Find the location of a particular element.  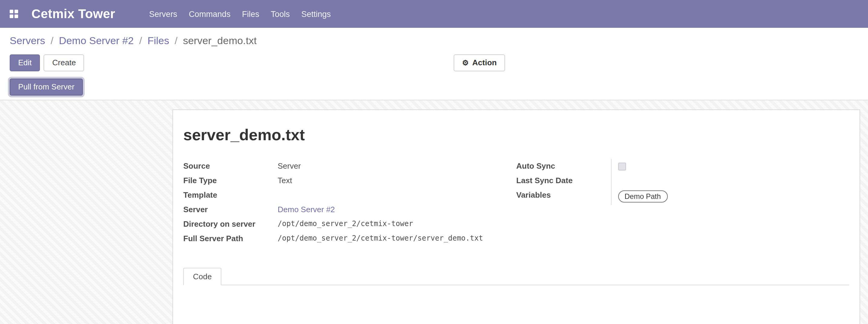

field-value-template is located at coordinates (397, 195).